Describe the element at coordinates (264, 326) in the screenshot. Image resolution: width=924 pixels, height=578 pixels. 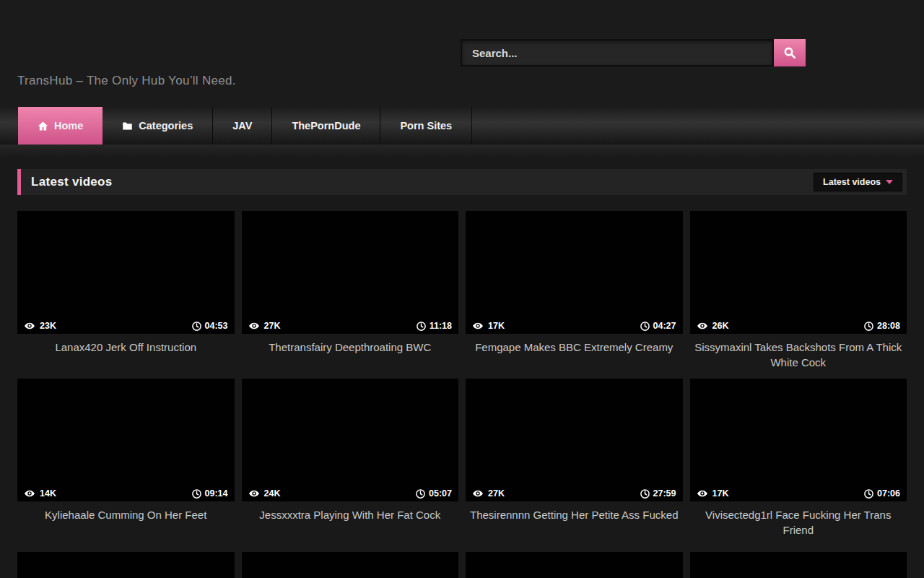
I see `views-stat: 27K` at that location.